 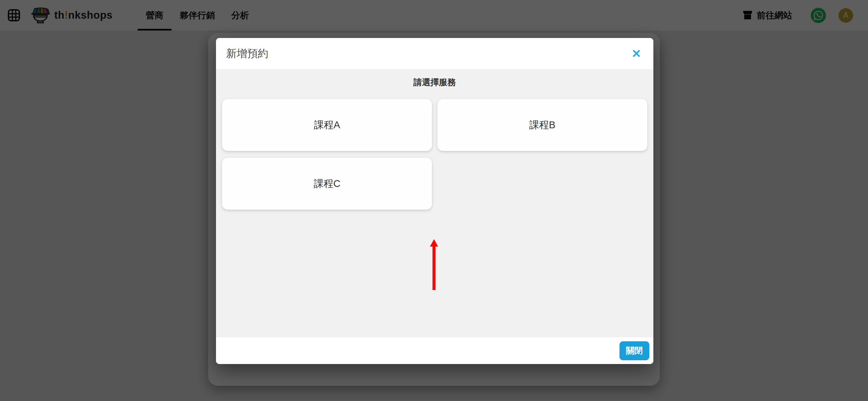 What do you see at coordinates (247, 54) in the screenshot?
I see `modal-title: 新增預約` at bounding box center [247, 54].